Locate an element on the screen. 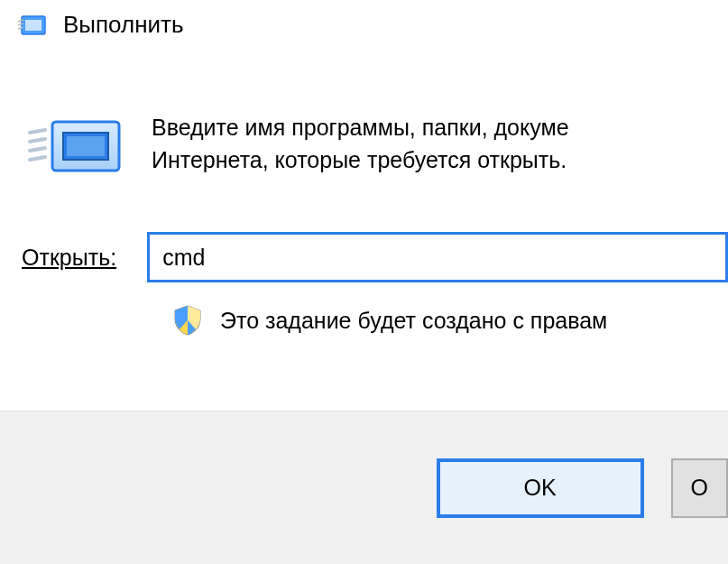 Image resolution: width=728 pixels, height=564 pixels. cancel-button: О is located at coordinates (700, 488).